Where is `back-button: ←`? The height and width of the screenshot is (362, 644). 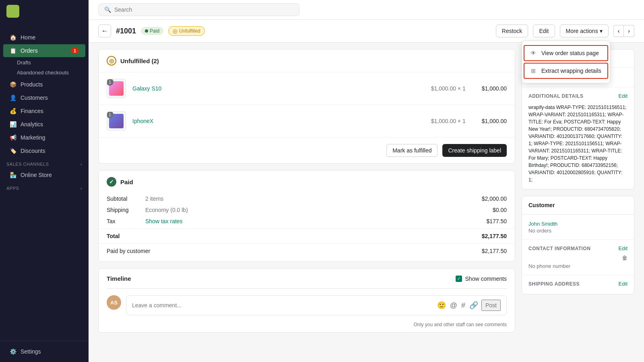
back-button: ← is located at coordinates (105, 31).